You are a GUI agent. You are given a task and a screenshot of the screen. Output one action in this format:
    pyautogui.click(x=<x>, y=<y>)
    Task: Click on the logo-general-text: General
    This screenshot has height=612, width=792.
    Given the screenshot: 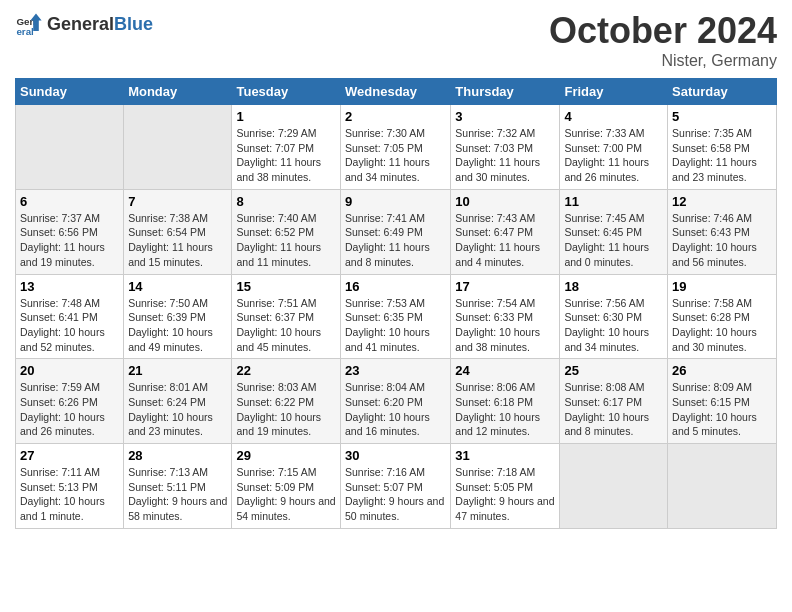 What is the action you would take?
    pyautogui.click(x=80, y=24)
    